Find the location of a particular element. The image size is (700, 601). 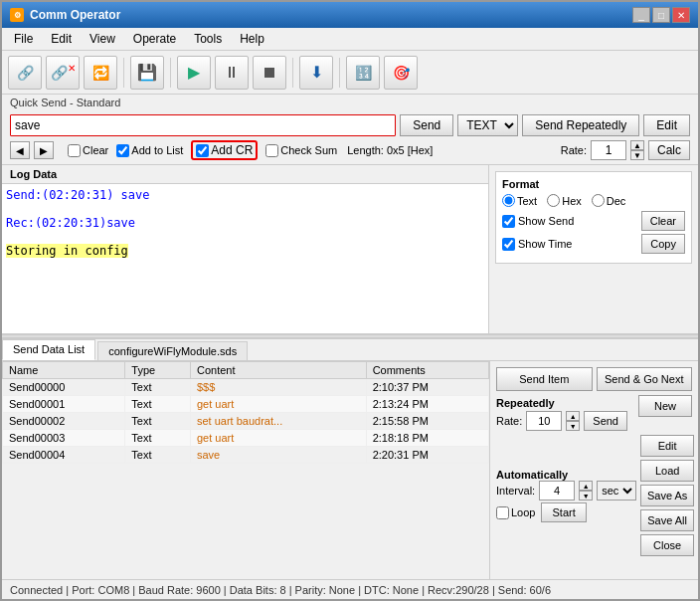

save-all-button: Save All is located at coordinates (667, 520).